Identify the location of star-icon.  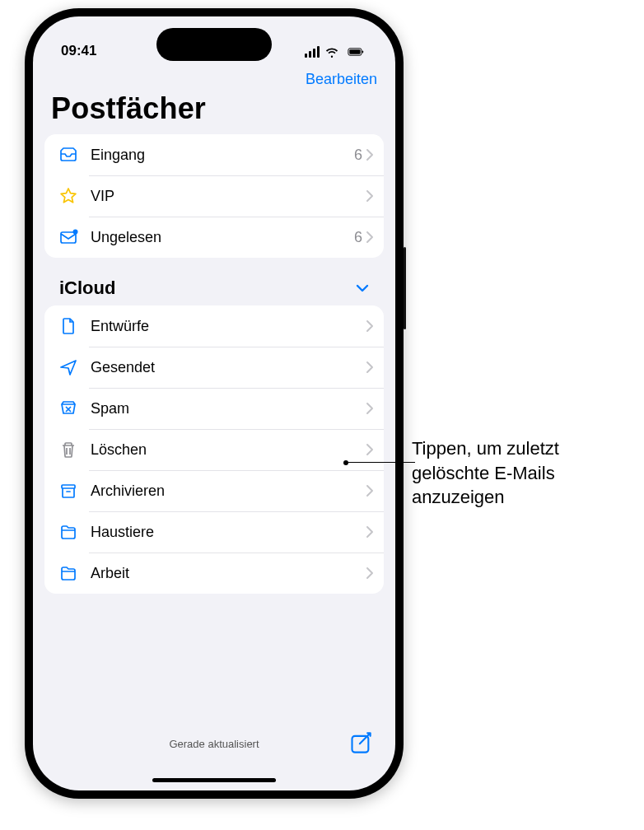
(68, 196).